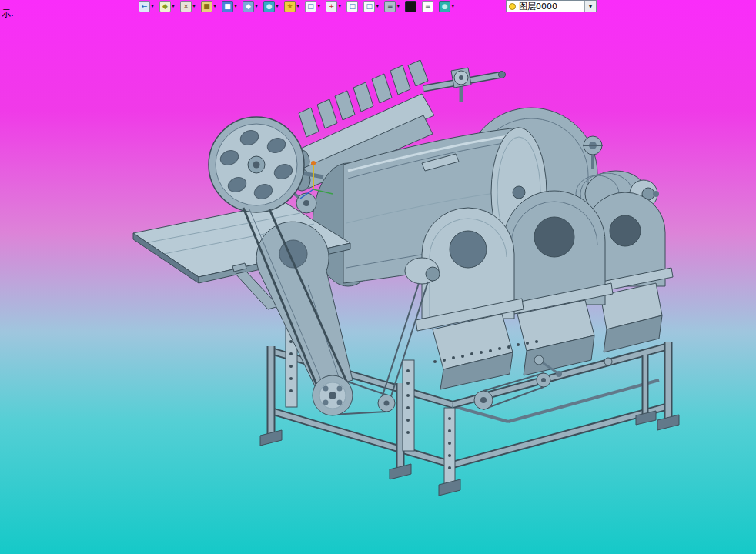  I want to click on teal-sphere-icon-dropdown: ▾, so click(453, 6).